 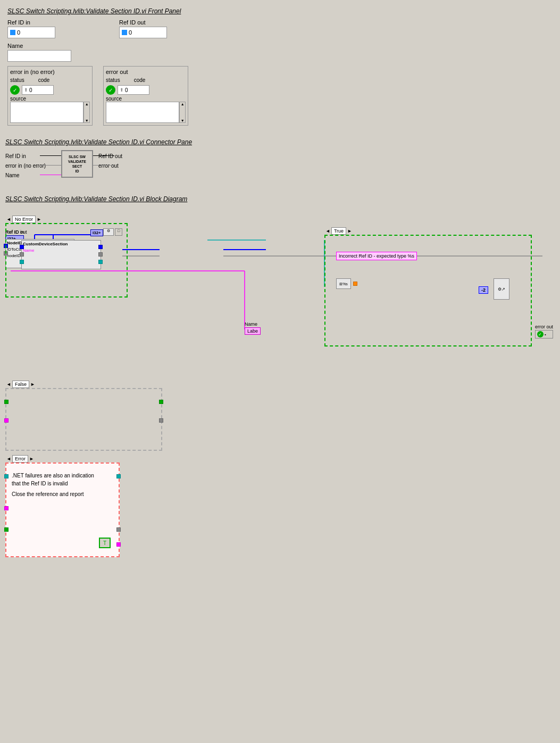 I want to click on true-selector: True, so click(x=339, y=231).